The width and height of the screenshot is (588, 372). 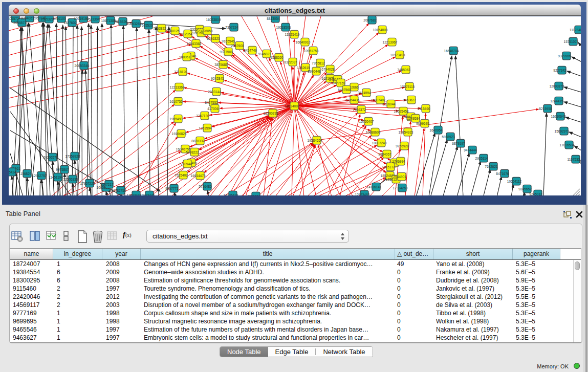 I want to click on svg-text: 9242845, so click(x=217, y=79).